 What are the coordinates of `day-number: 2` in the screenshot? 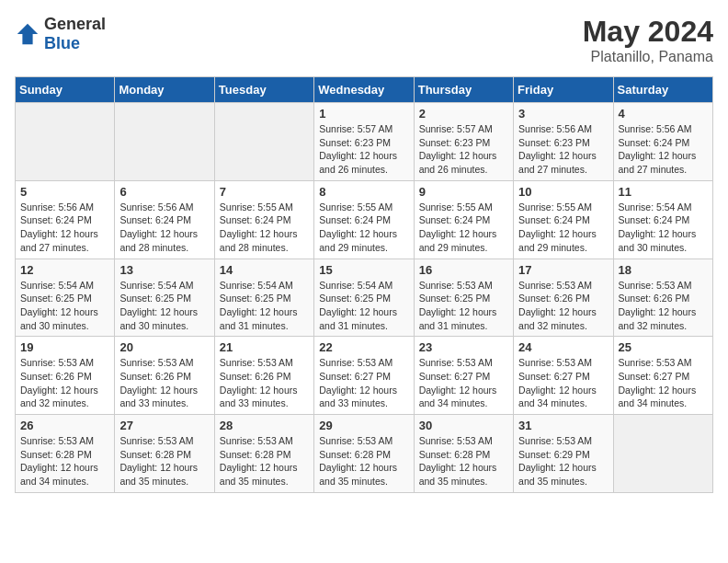 It's located at (463, 114).